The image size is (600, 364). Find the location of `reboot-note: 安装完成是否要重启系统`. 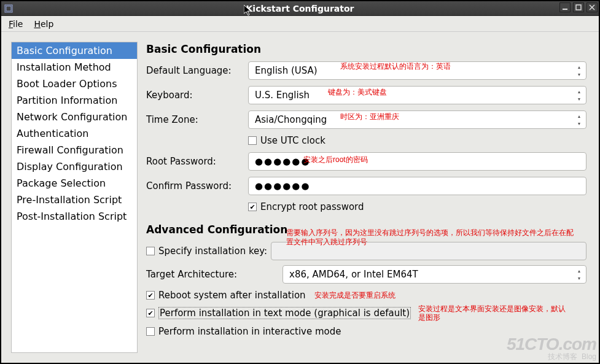

reboot-note: 安装完成是否要重启系统 is located at coordinates (355, 296).